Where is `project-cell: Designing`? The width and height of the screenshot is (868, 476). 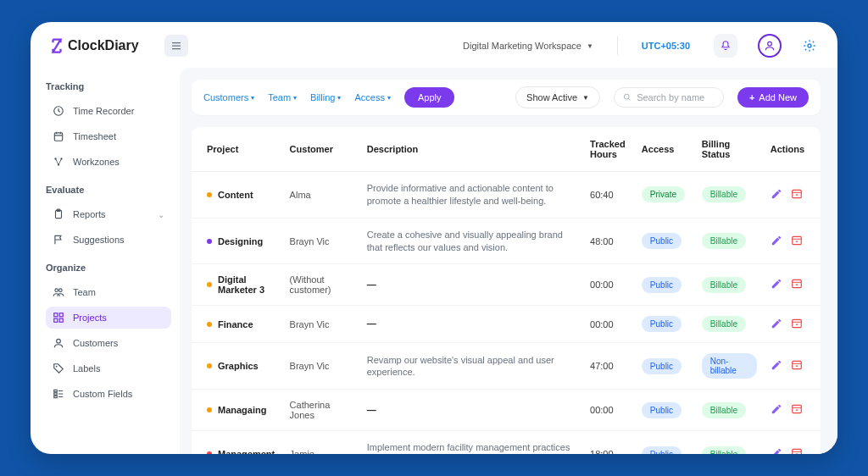 project-cell: Designing is located at coordinates (242, 241).